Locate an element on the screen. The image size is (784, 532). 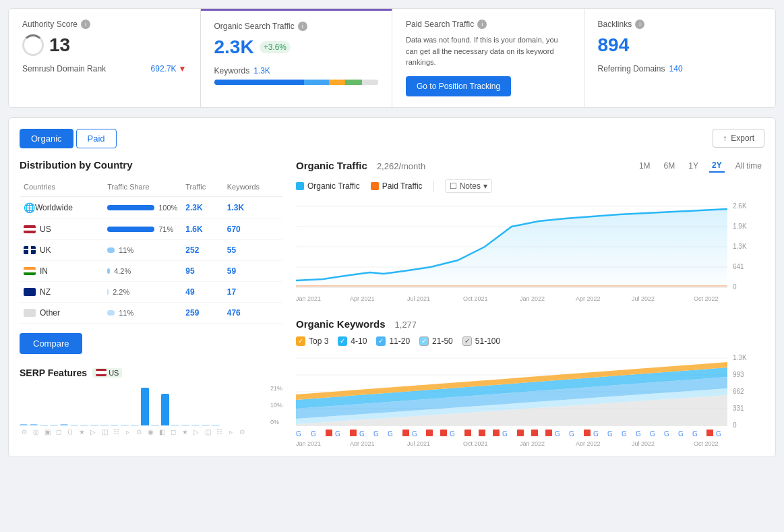
serp-icon: ◫ is located at coordinates (104, 432).